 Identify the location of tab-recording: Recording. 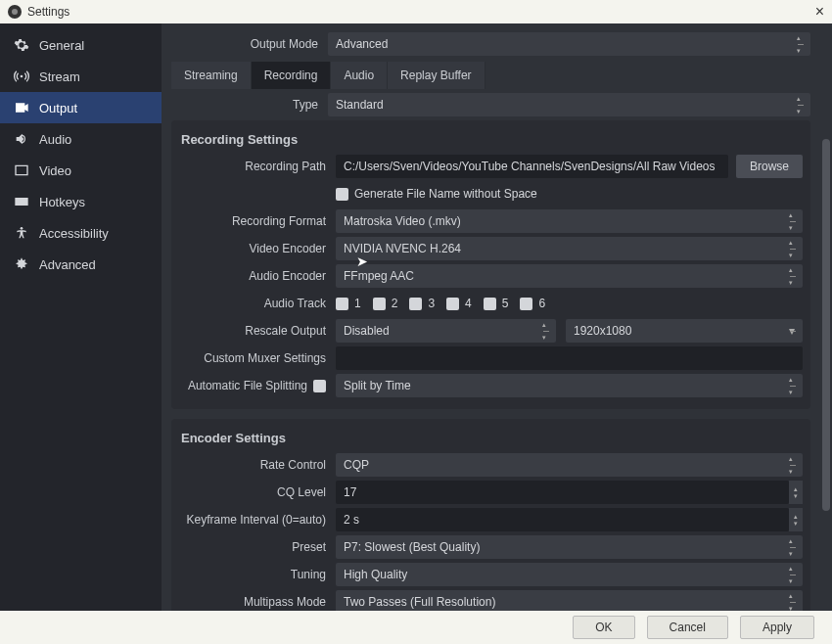
(292, 75).